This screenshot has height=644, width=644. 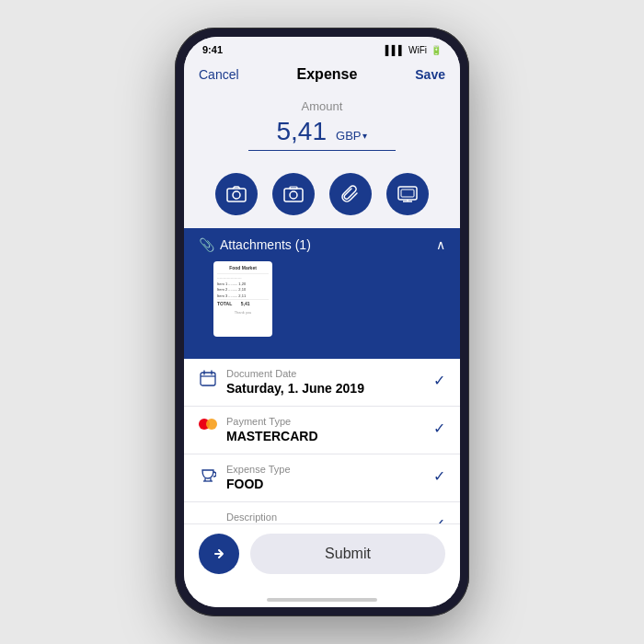 I want to click on status-time: 9:41, so click(x=213, y=50).